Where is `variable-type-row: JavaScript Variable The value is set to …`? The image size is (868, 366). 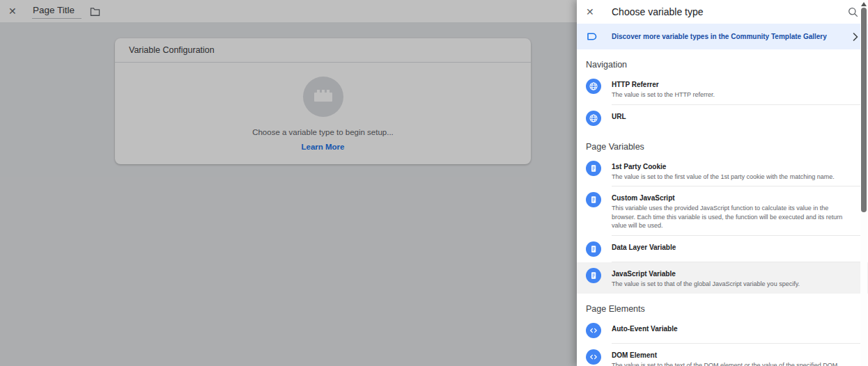 variable-type-row: JavaScript Variable The value is set to … is located at coordinates (722, 278).